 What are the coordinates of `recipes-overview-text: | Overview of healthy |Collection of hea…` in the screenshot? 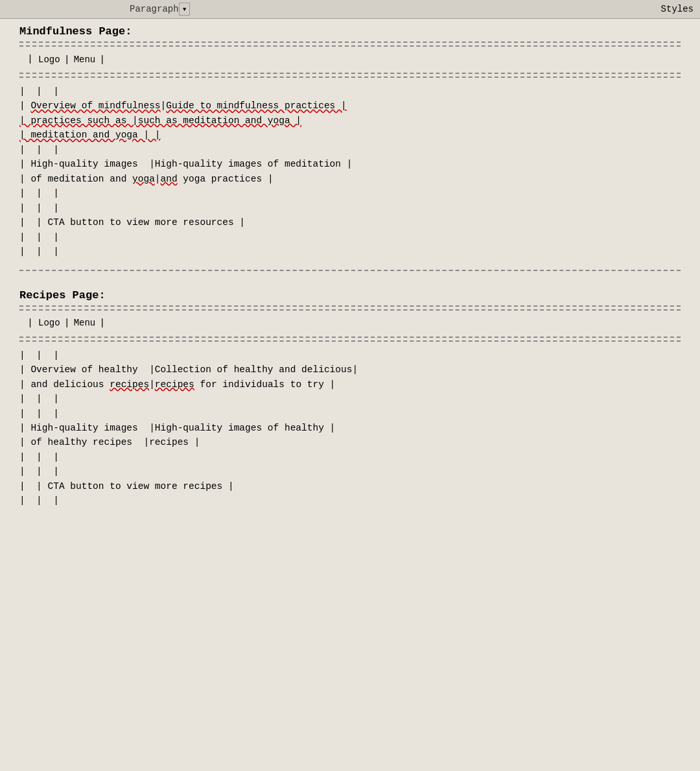 It's located at (189, 392).